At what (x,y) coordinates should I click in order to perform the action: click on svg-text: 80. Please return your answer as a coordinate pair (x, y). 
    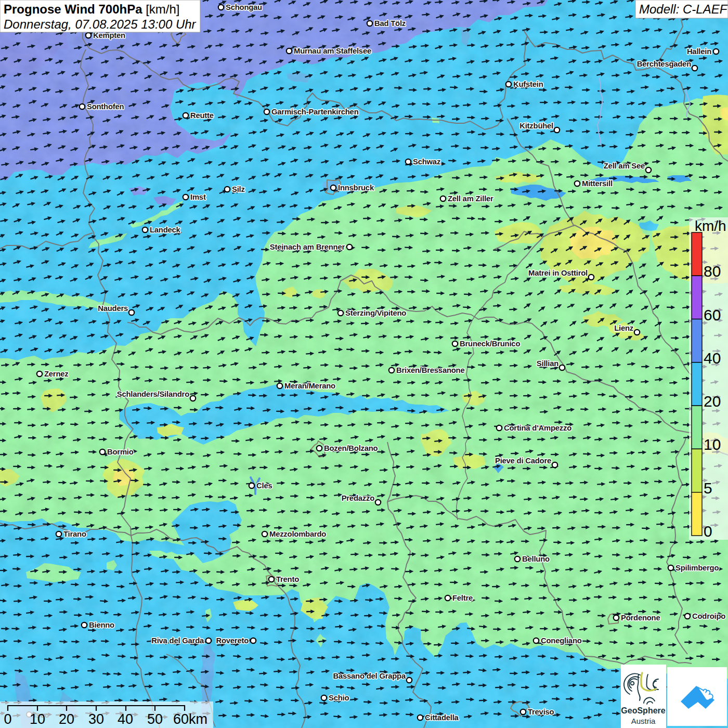
    Looking at the image, I should click on (712, 271).